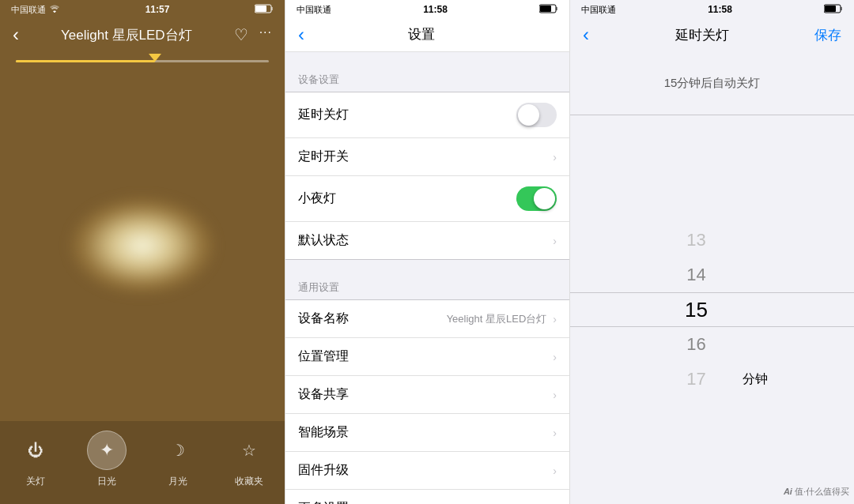 This screenshot has height=504, width=854. What do you see at coordinates (586, 35) in the screenshot?
I see `back-button-p3: ‹` at bounding box center [586, 35].